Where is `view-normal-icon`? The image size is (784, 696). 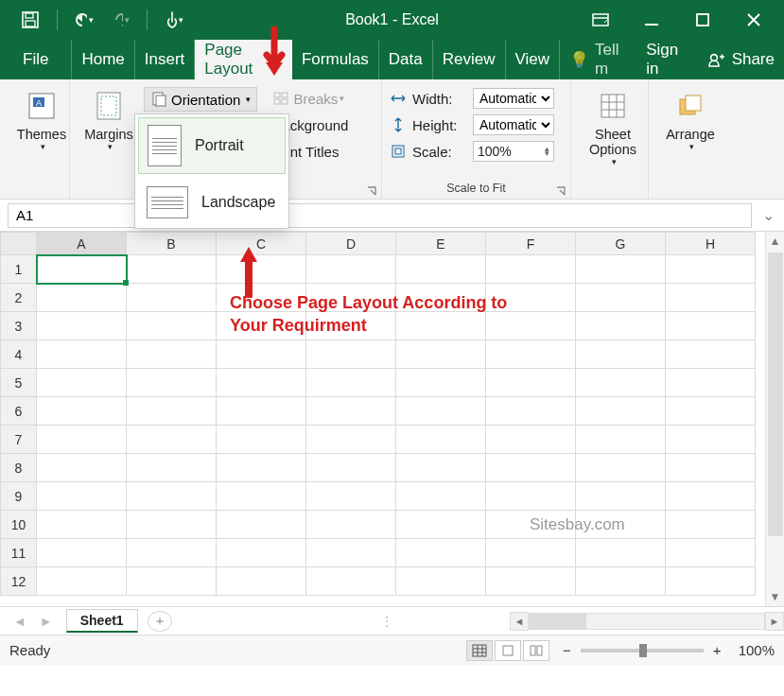 view-normal-icon is located at coordinates (479, 651).